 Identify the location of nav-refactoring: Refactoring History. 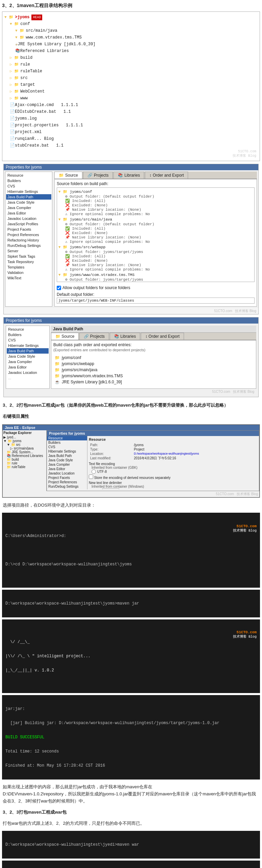
(29, 240).